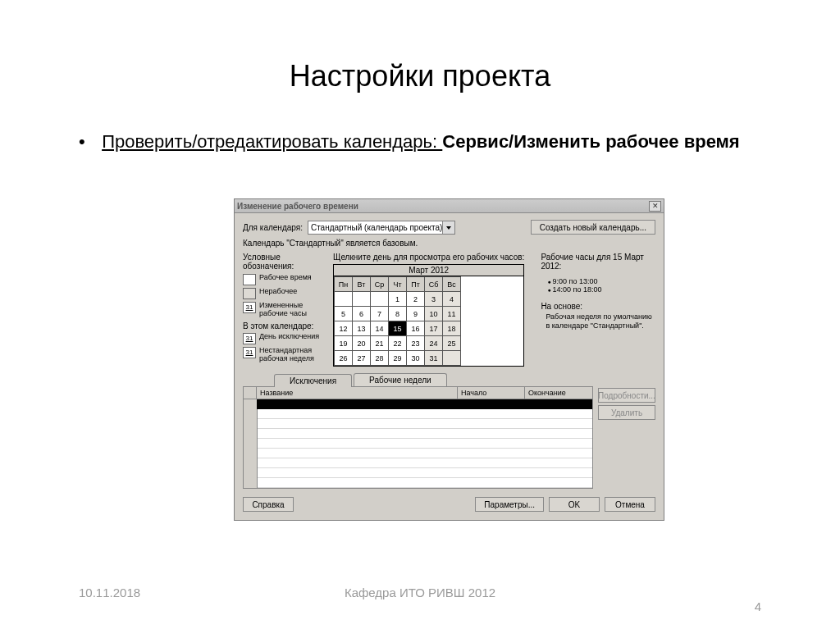  Describe the element at coordinates (420, 124) in the screenshot. I see `bullet-list: Проверить/отредактировать календарь: Сер…` at that location.